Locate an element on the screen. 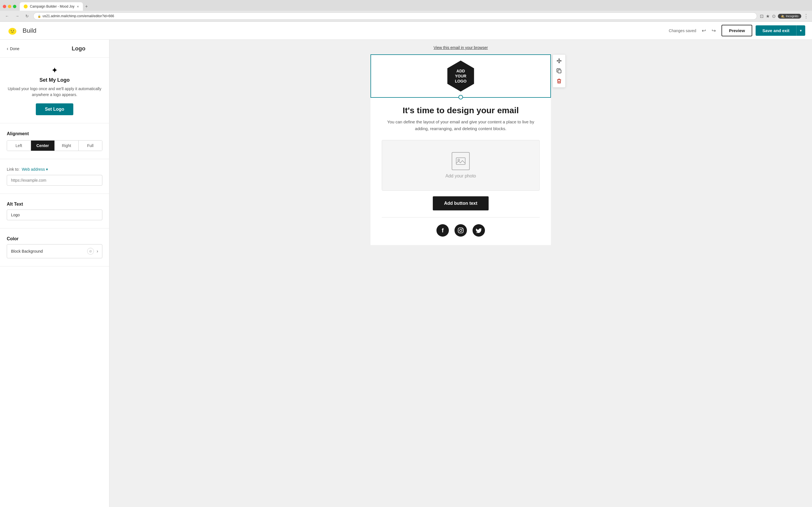 Image resolution: width=812 pixels, height=507 pixels. window-close-btn is located at coordinates (4, 6).